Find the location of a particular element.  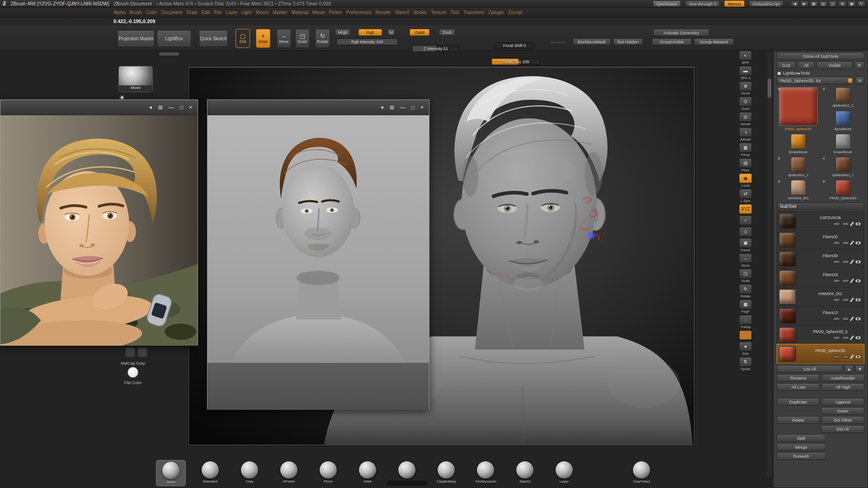

brush-item: Slash3 is located at coordinates (525, 473).